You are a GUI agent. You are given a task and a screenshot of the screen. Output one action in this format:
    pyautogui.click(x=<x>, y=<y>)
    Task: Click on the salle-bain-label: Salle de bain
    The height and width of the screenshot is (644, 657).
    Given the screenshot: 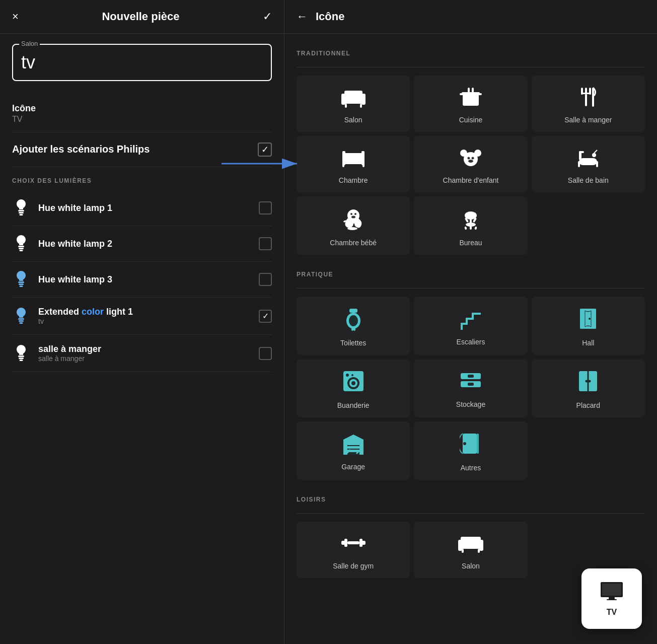 What is the action you would take?
    pyautogui.click(x=588, y=180)
    